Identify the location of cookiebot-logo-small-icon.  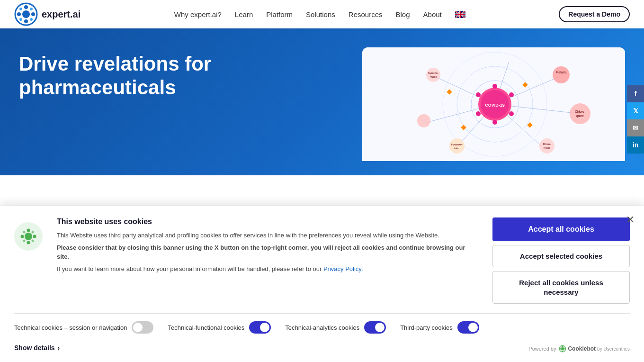
(563, 349).